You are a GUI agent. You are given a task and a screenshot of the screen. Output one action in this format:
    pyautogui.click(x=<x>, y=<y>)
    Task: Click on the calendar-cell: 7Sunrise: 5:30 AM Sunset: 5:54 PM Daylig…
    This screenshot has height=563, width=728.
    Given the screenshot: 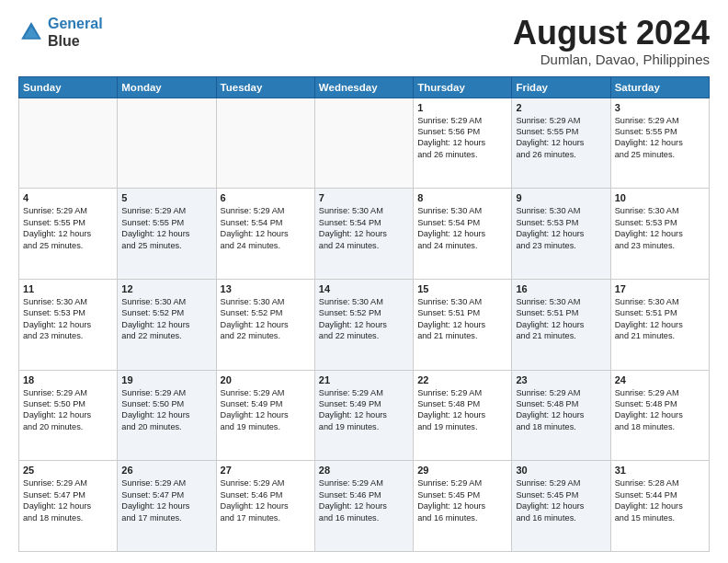 What is the action you would take?
    pyautogui.click(x=364, y=234)
    